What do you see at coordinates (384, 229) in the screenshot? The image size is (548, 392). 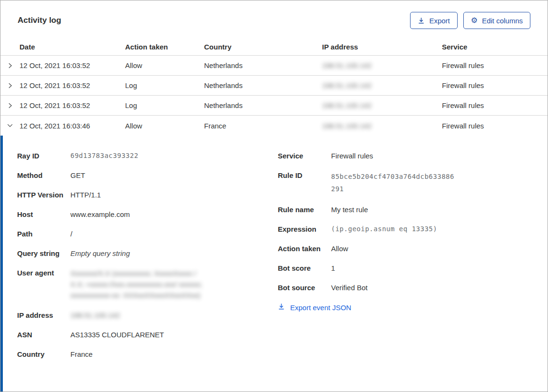 I see `expression-value: (ip.geoip.asnum eq 13335)` at bounding box center [384, 229].